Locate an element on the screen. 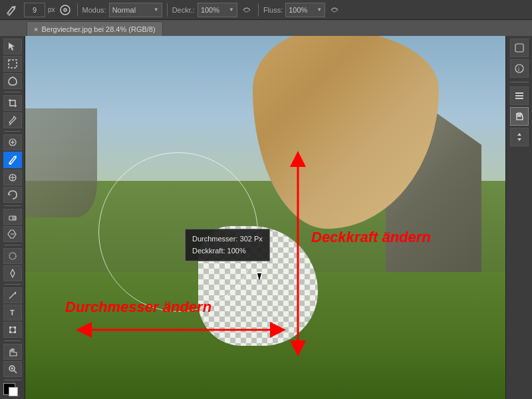 This screenshot has height=399, width=532. tool-eyedrop is located at coordinates (13, 120).